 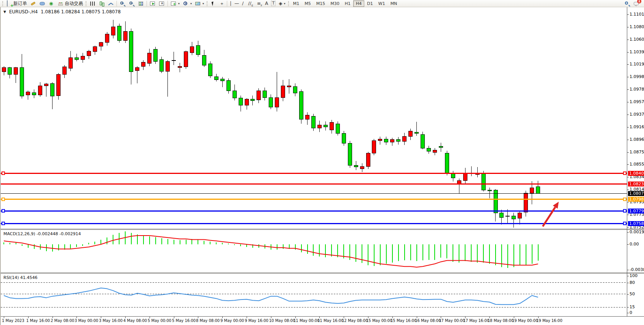 What do you see at coordinates (231, 4) in the screenshot?
I see `vertical-line-button: |` at bounding box center [231, 4].